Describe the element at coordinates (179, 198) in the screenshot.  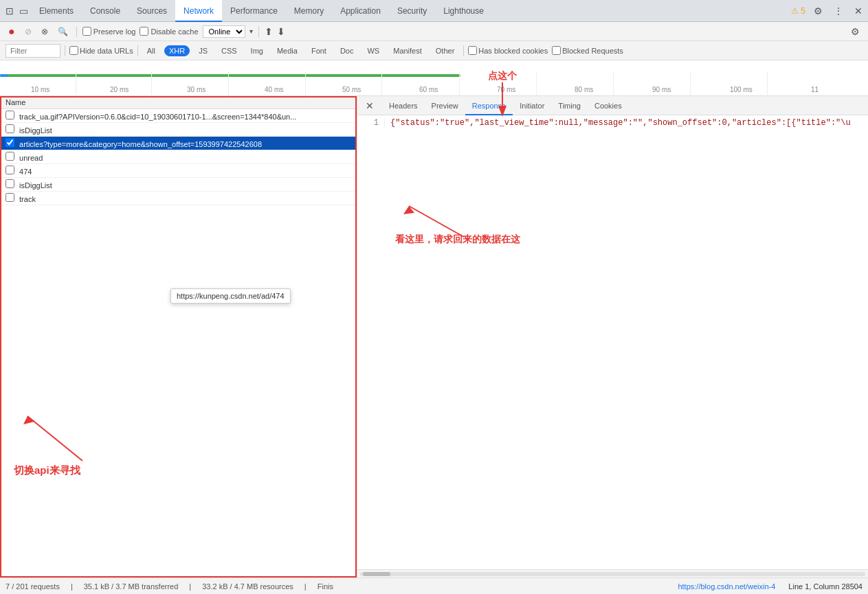
I see `row-name-7: track` at that location.